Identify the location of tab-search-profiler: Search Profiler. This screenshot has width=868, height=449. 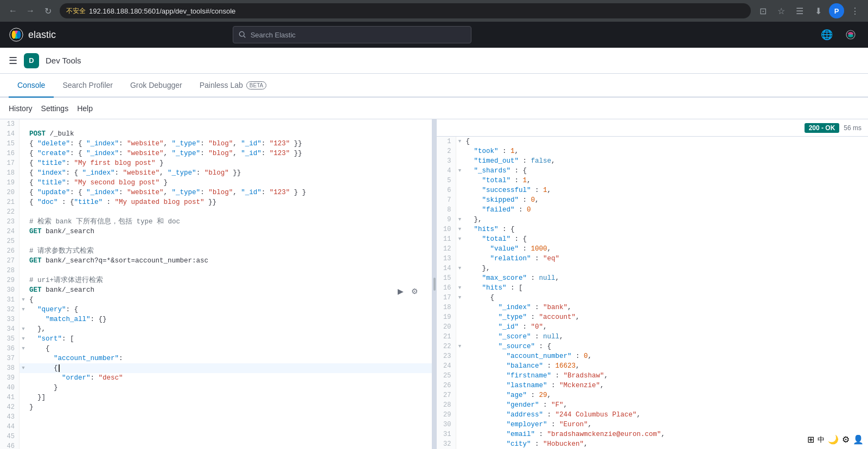
(88, 86).